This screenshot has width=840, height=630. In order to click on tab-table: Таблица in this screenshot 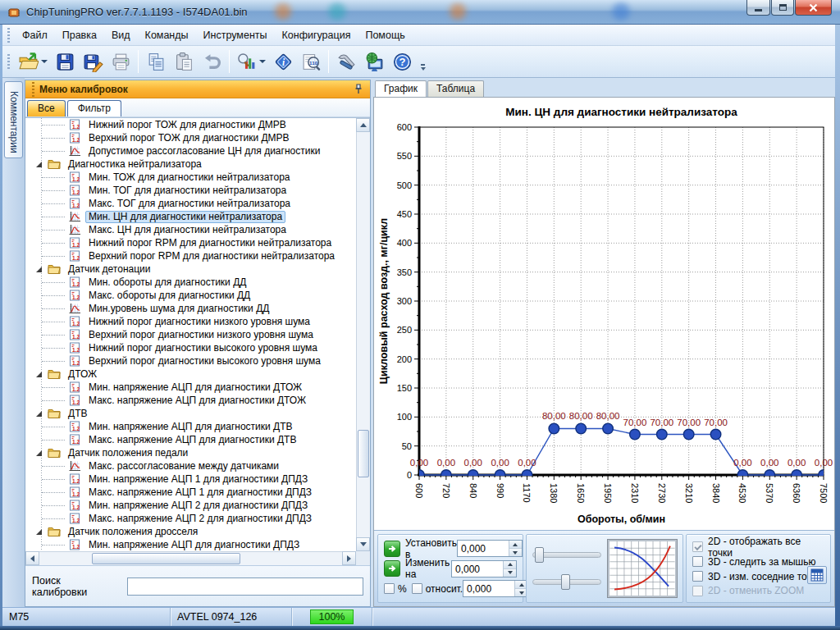, I will do `click(456, 89)`.